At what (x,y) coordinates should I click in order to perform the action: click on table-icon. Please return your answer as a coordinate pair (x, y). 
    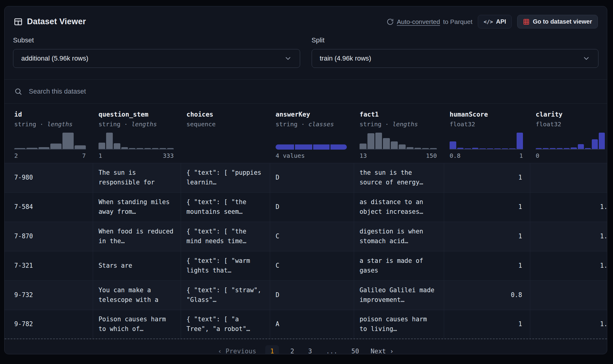
    Looking at the image, I should click on (18, 22).